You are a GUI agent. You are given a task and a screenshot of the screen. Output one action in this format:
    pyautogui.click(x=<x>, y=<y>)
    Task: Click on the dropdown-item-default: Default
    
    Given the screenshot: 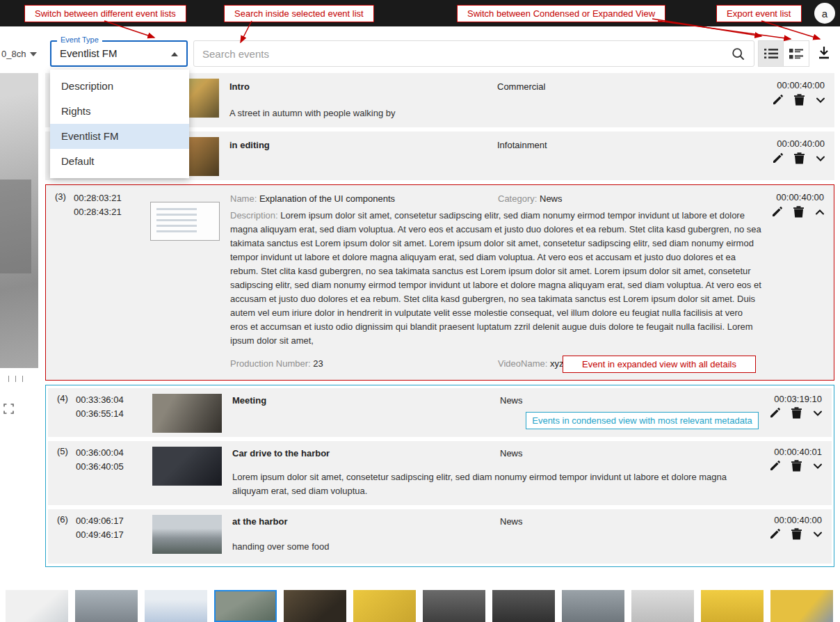 What is the action you would take?
    pyautogui.click(x=120, y=161)
    